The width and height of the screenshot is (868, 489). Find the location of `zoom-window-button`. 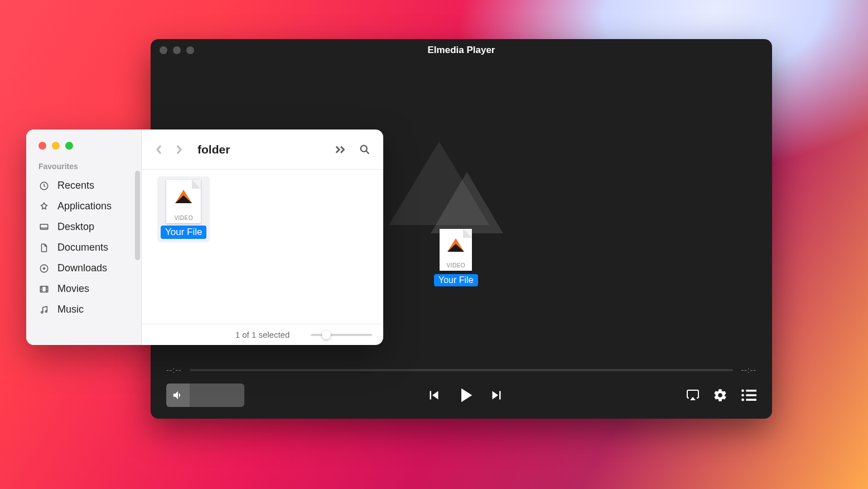

zoom-window-button is located at coordinates (69, 146).